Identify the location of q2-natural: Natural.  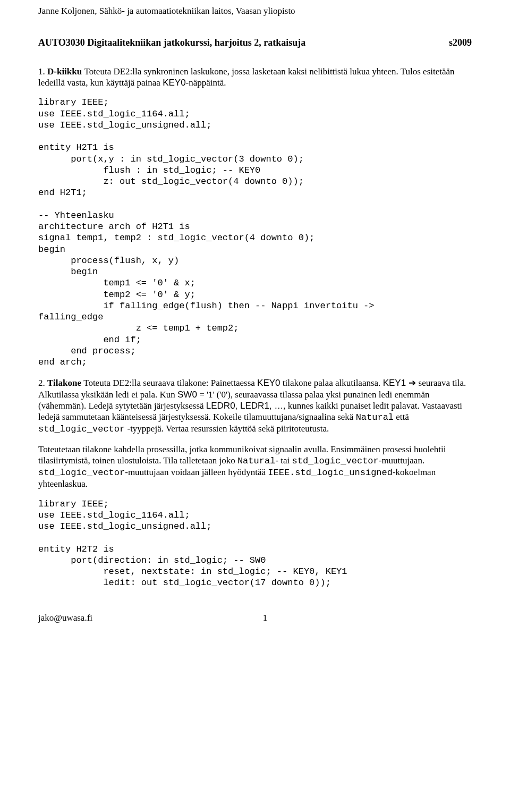
(375, 418).